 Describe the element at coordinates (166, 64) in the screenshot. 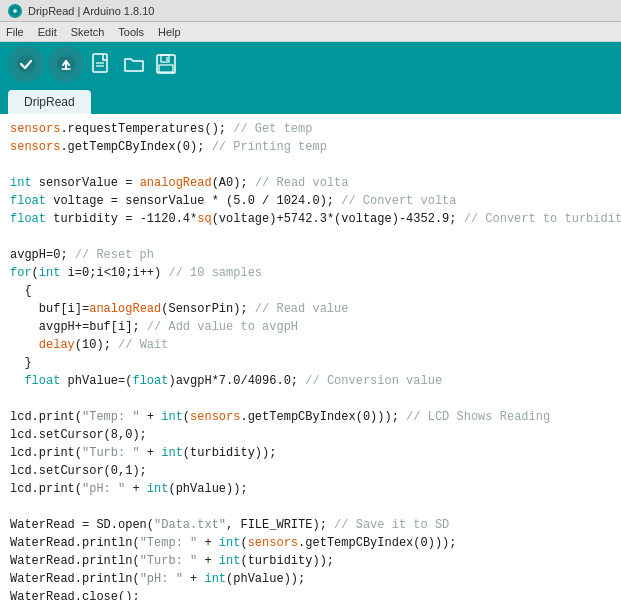

I see `save-button` at that location.